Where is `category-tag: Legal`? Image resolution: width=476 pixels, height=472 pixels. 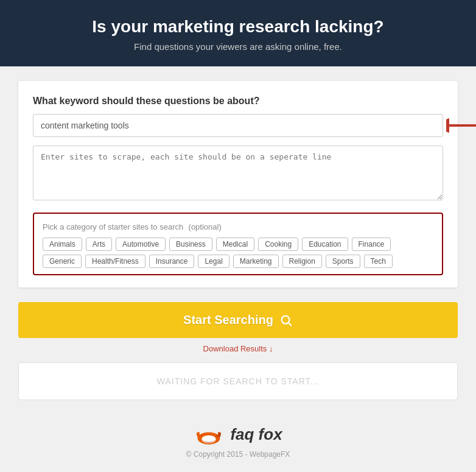
category-tag: Legal is located at coordinates (213, 261).